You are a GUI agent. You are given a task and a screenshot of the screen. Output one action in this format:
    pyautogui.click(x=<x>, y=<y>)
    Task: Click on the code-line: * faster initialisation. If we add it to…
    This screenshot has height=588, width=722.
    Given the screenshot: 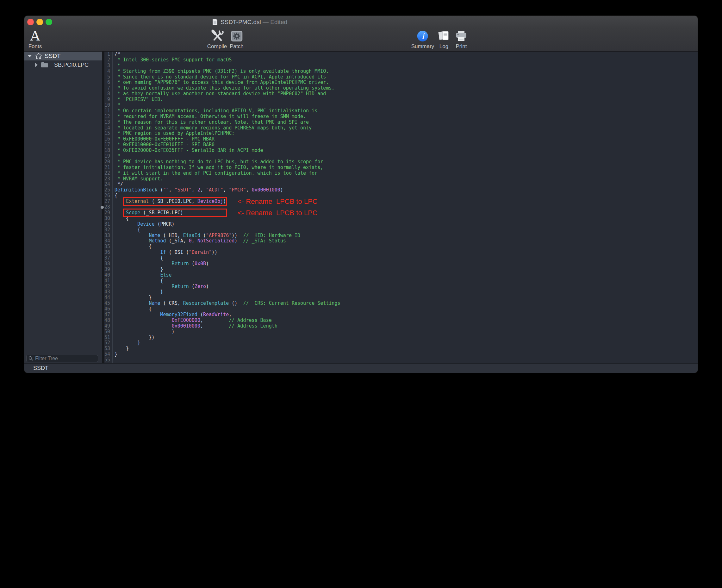 What is the action you would take?
    pyautogui.click(x=406, y=168)
    